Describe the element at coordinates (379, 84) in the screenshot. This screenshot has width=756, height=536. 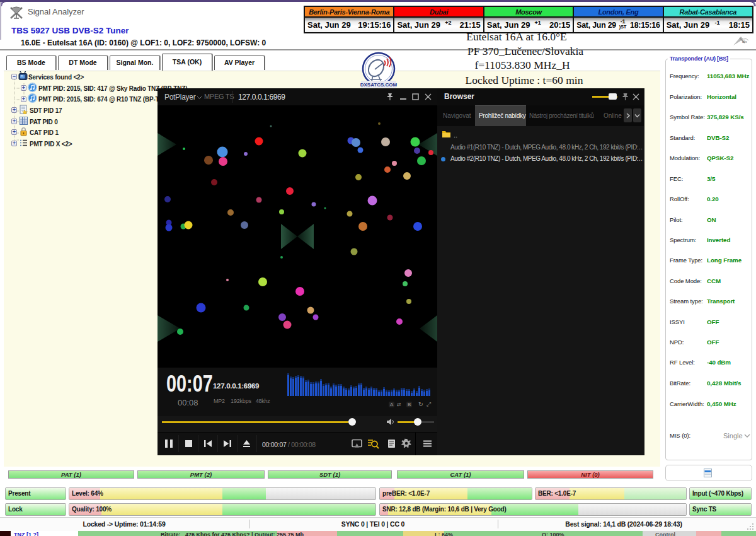
I see `svg-text: DXSATCS.COM` at that location.